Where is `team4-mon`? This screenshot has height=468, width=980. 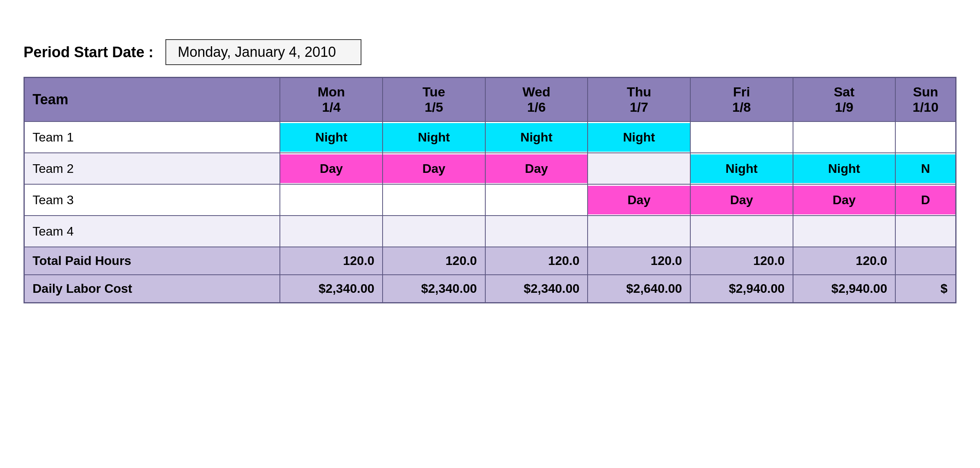
team4-mon is located at coordinates (331, 231).